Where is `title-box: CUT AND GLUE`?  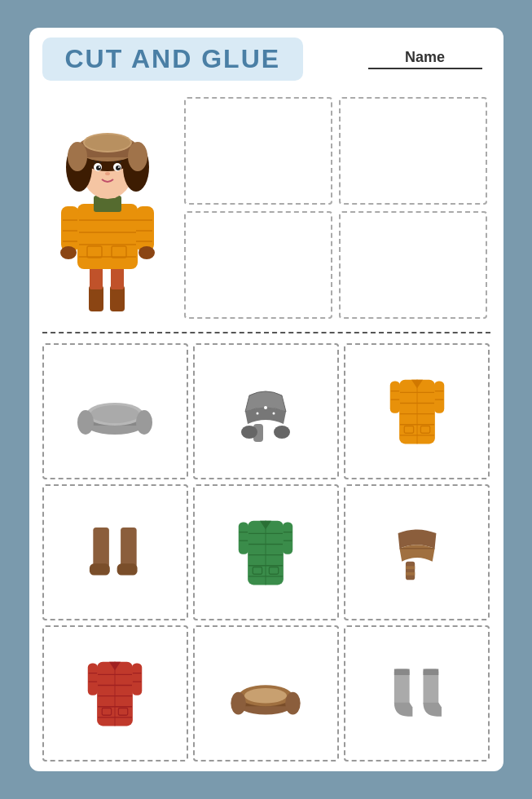
title-box: CUT AND GLUE is located at coordinates (173, 59).